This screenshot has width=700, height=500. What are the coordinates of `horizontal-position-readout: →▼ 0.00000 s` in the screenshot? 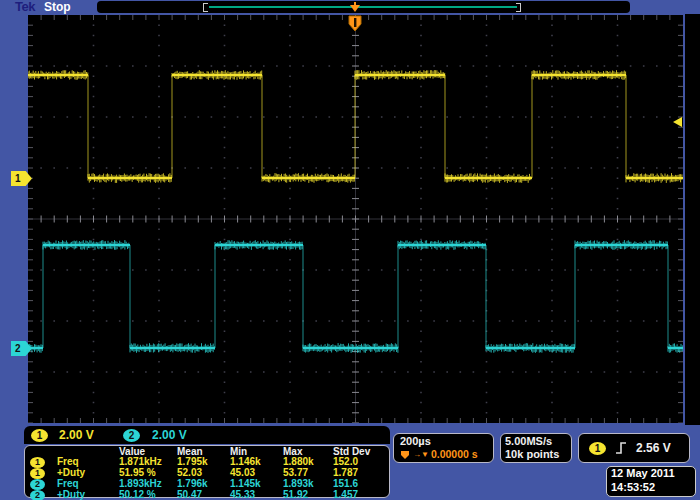 It's located at (444, 454).